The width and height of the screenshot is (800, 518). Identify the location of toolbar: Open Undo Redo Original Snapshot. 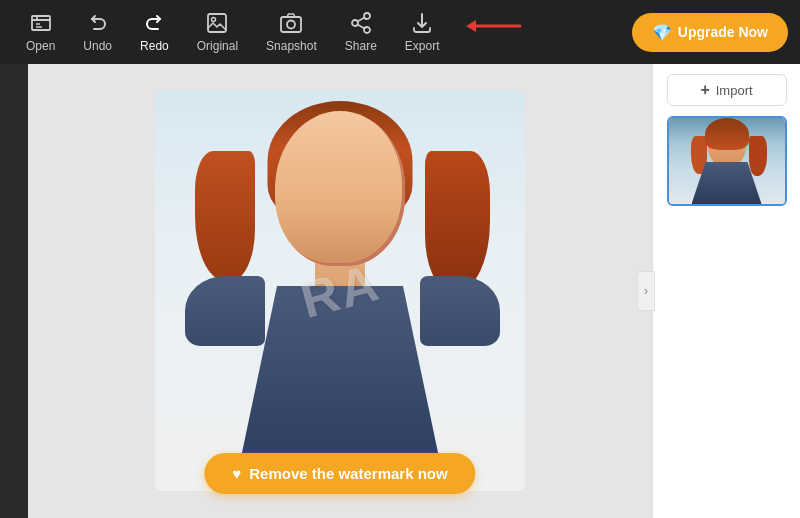
(400, 32).